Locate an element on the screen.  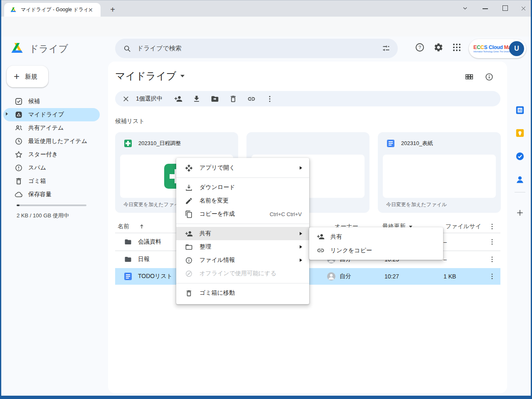
new-tab-button: + is located at coordinates (113, 10).